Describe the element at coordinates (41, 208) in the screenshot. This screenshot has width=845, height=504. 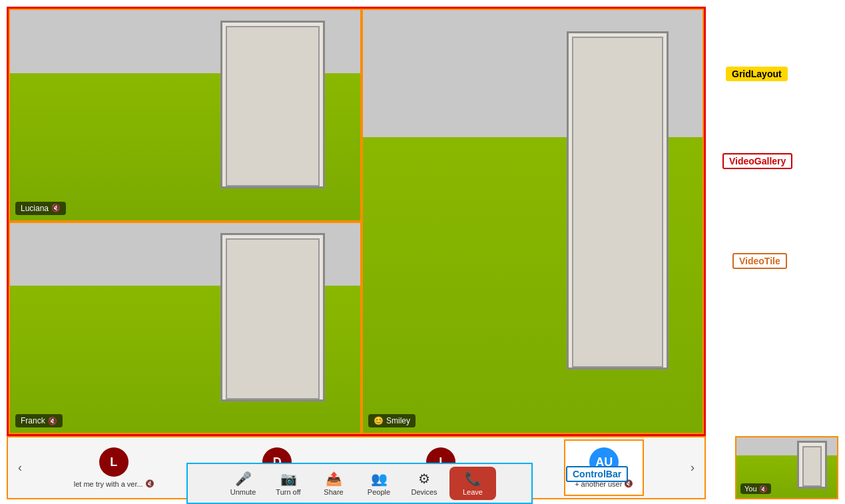
I see `participant-name-luciana: Luciana 🔇` at that location.